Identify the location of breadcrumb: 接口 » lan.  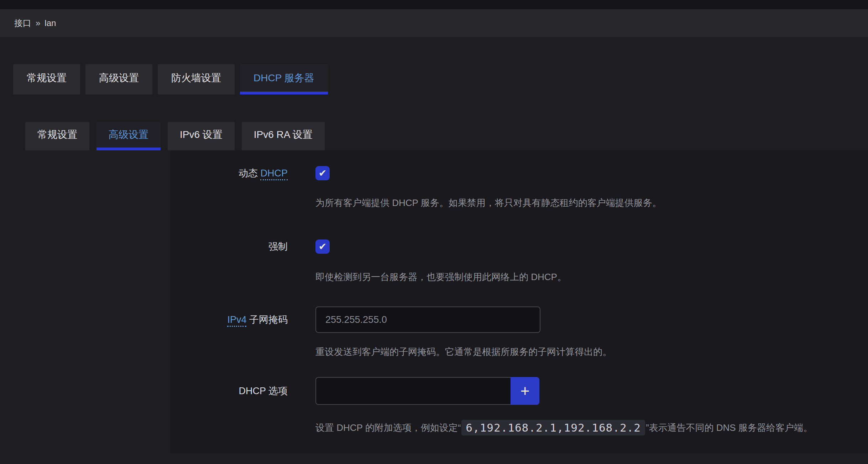
(434, 23).